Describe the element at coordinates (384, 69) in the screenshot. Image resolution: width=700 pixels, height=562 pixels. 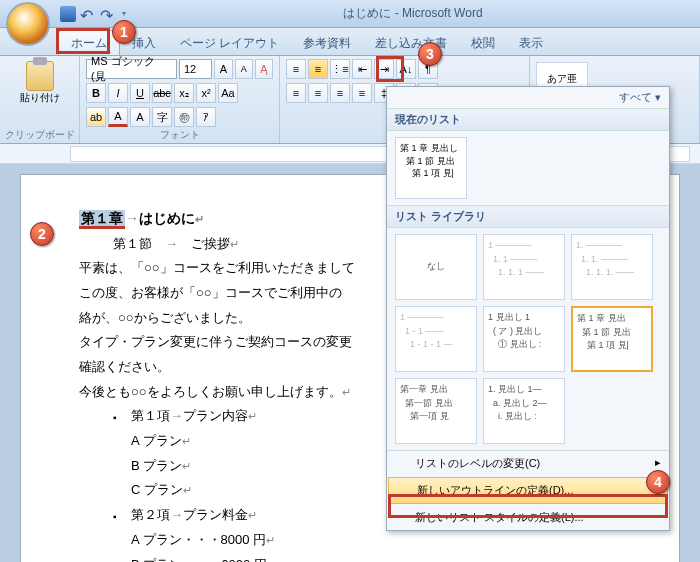
I see `increase-indent-icon: ⇥` at that location.